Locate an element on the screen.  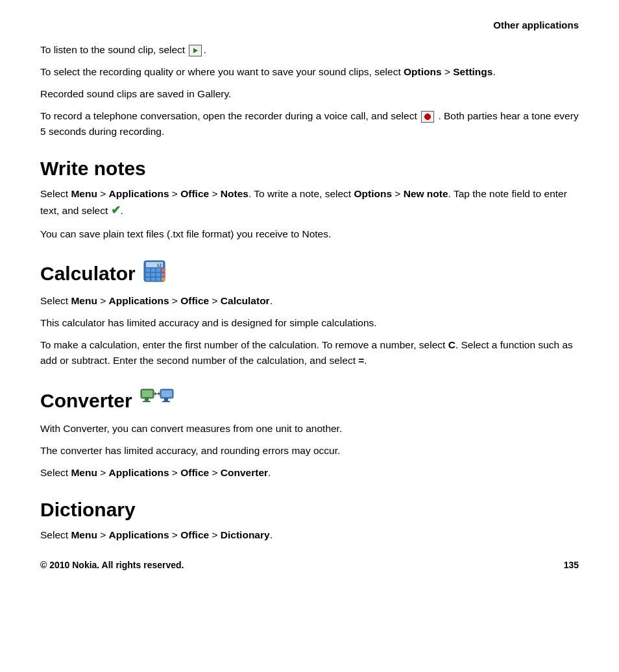
dictionary-title: Dictionary is located at coordinates (310, 510).